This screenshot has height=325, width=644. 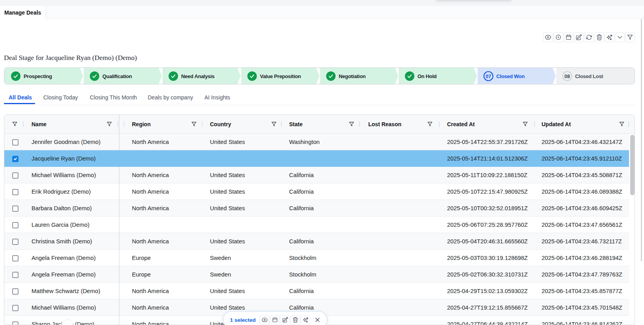 I want to click on svg-text: Need Analysis, so click(x=198, y=77).